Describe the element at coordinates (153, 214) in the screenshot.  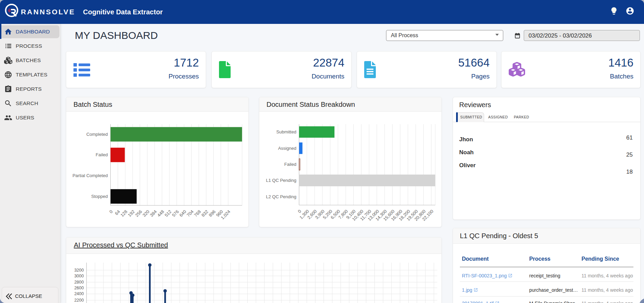
I see `svg-text: 384` at that location.